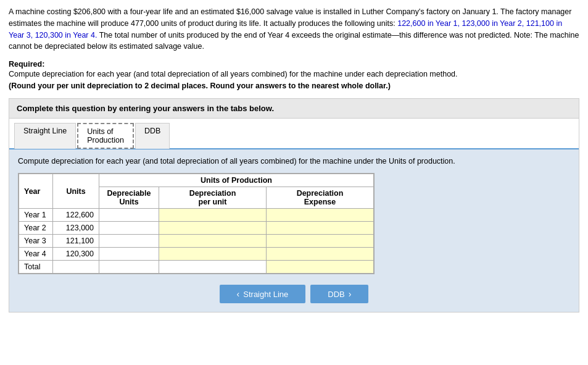 This screenshot has width=588, height=365. Describe the element at coordinates (213, 241) in the screenshot. I see `year-3-dep-per-unit-cell` at that location.